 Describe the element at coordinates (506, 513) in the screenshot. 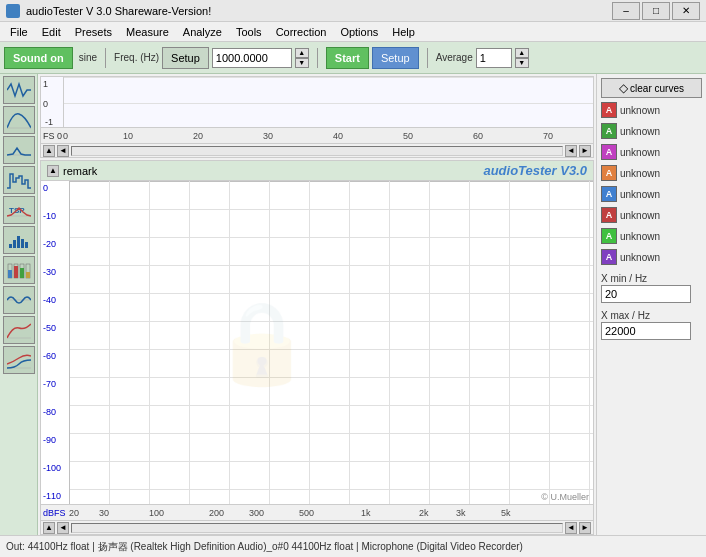

I see `freq-xtick-5k: 5k` at that location.